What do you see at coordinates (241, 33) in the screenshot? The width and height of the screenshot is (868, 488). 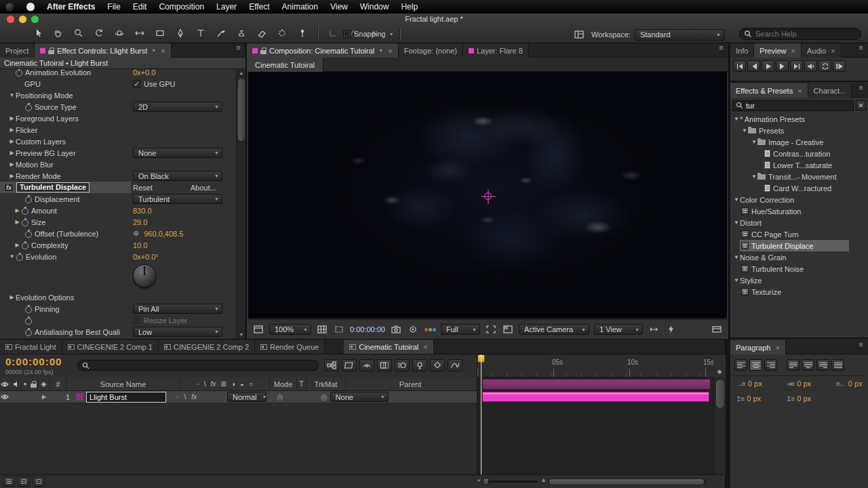 I see `clone-stamp-tool-icon` at bounding box center [241, 33].